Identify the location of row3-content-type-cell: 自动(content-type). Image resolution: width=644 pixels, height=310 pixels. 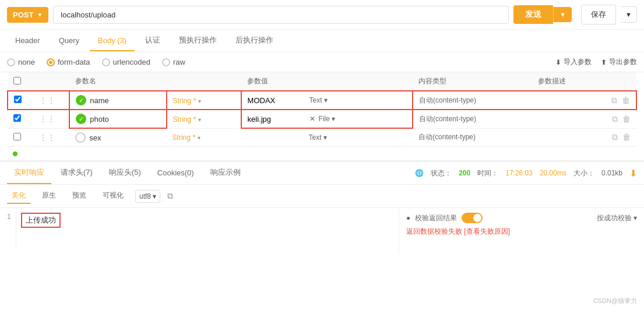
(472, 138).